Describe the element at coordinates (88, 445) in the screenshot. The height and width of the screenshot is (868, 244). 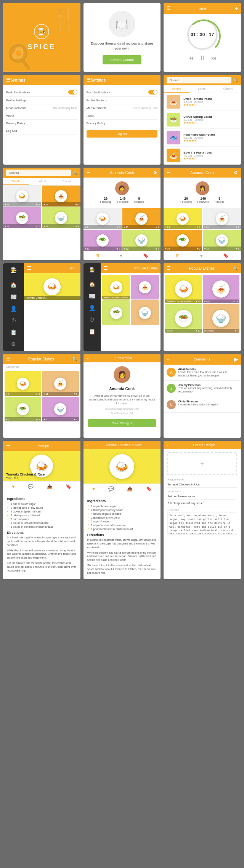
I see `back-icon-3: ←` at that location.